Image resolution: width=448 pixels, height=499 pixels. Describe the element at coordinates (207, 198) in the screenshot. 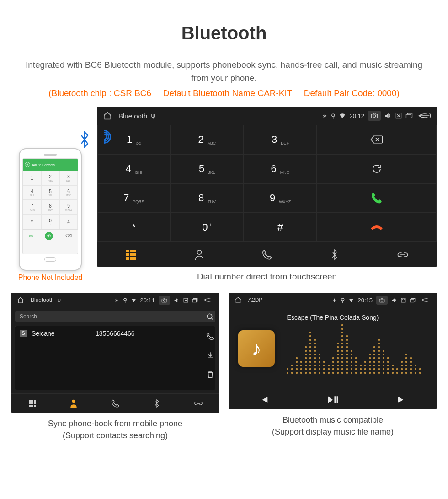

I see `dial-key-8: 8TUV` at that location.